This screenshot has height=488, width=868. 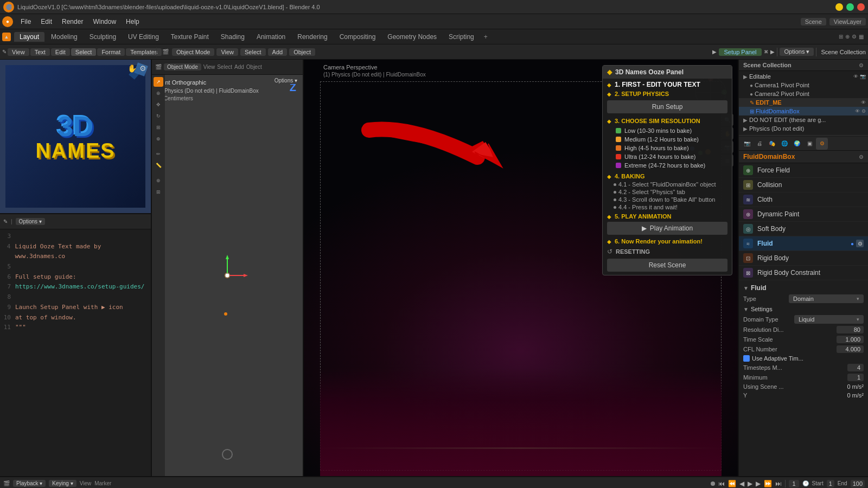 What do you see at coordinates (132, 22) in the screenshot?
I see `menu-help: Help` at bounding box center [132, 22].